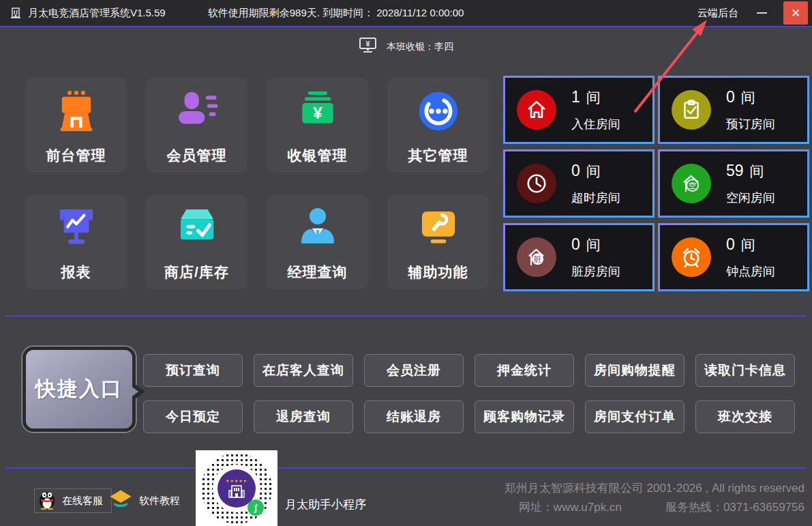  Describe the element at coordinates (318, 113) in the screenshot. I see `cash-icon: ¥` at that location.